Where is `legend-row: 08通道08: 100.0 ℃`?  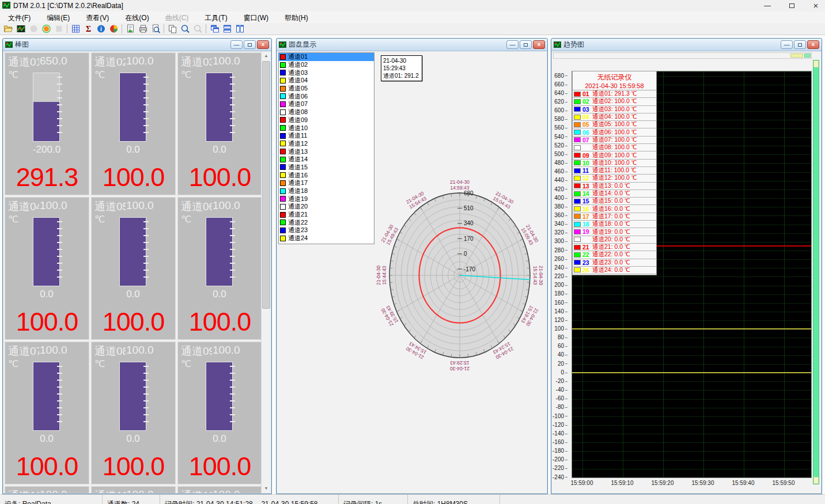 legend-row: 08通道08: 100.0 ℃ is located at coordinates (614, 147).